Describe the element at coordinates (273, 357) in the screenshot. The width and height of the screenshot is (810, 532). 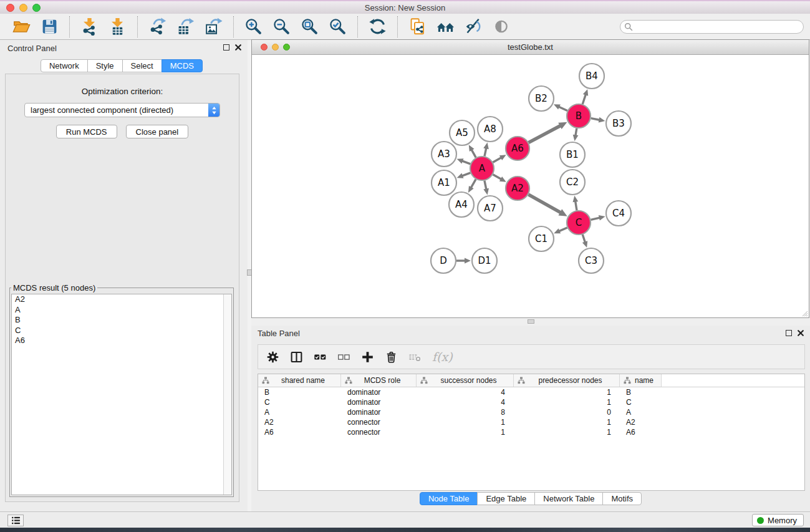
I see `settings-button` at that location.